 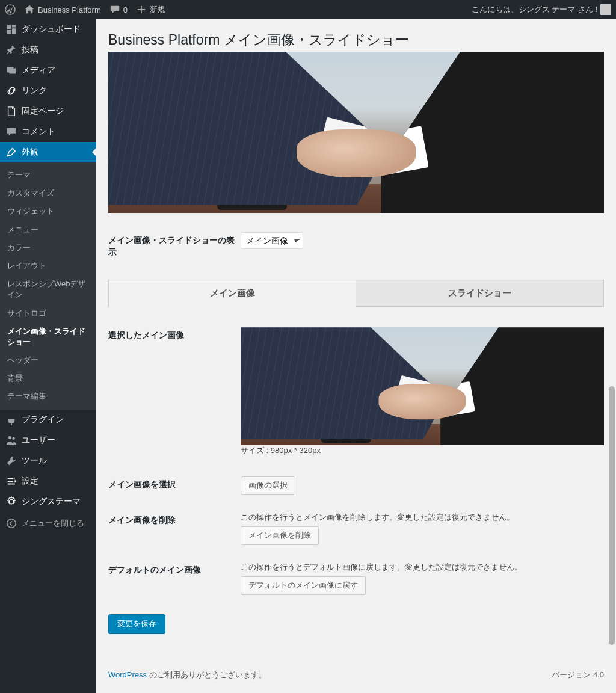 What do you see at coordinates (48, 286) in the screenshot?
I see `submenu-appearance: テーマカスタマイズウィジェットメニューカラーレイアウトレスポンシブWebデザイン…` at bounding box center [48, 286].